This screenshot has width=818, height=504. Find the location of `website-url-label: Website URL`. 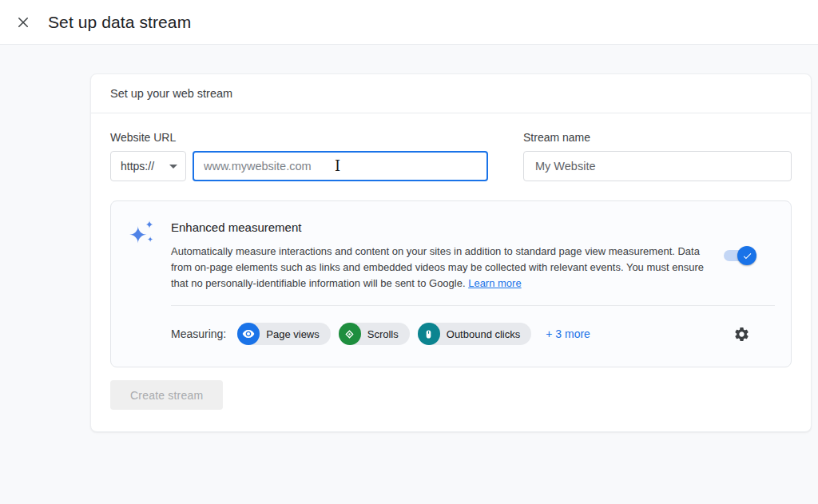

website-url-label: Website URL is located at coordinates (299, 137).